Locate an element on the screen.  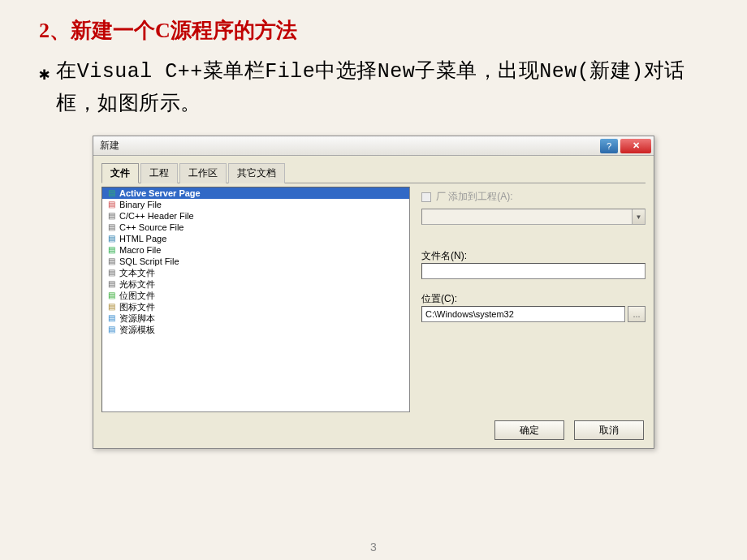
dialog-tabs: 文件工程工作区其它文档 is located at coordinates (374, 173).